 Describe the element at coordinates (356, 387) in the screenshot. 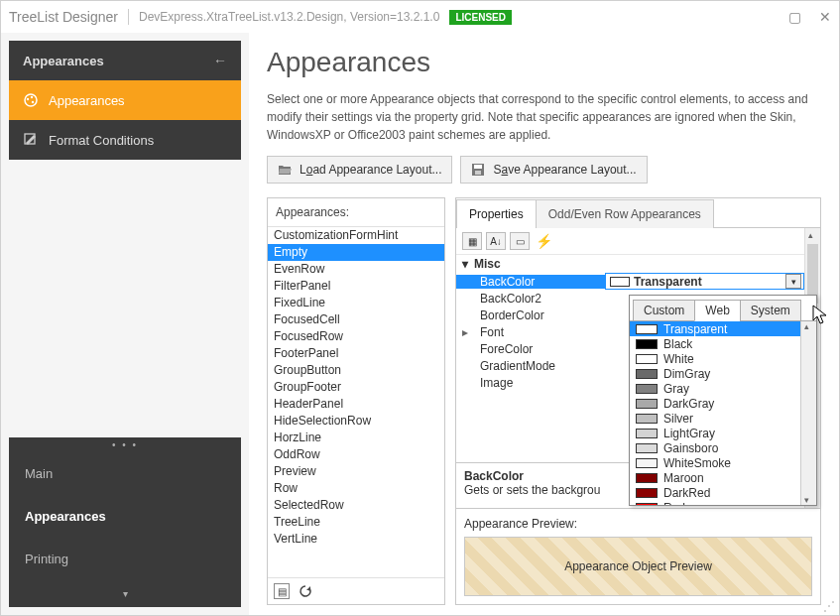

I see `list-item: GroupFooter` at that location.